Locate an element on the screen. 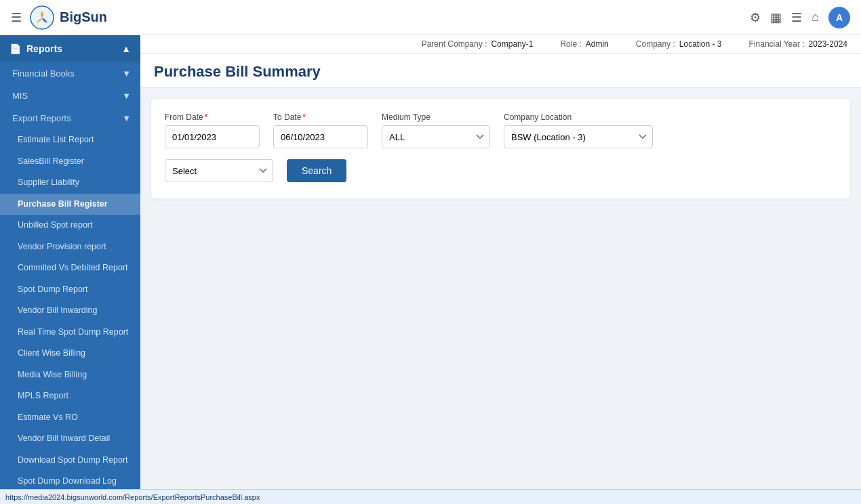 The image size is (861, 504). sidebar-item: Vendor Bill Inward Detail is located at coordinates (71, 439).